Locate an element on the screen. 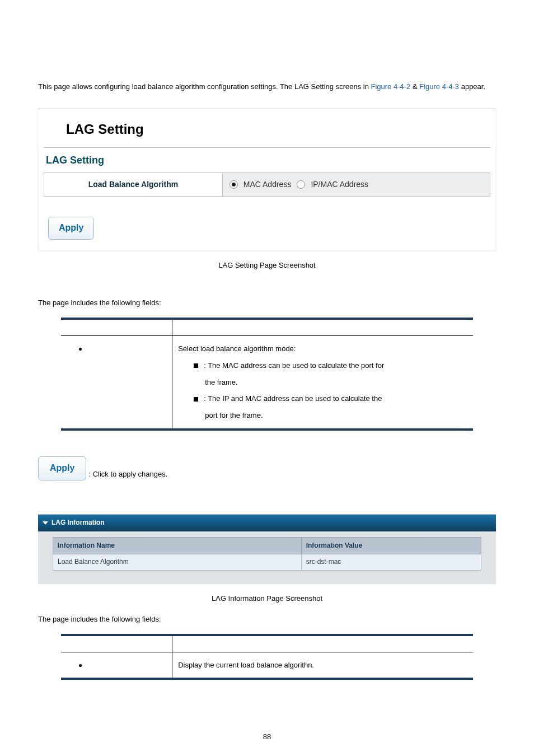 This screenshot has height=756, width=534. table-row: Load Balance Algorithm src-dst-mac is located at coordinates (268, 562).